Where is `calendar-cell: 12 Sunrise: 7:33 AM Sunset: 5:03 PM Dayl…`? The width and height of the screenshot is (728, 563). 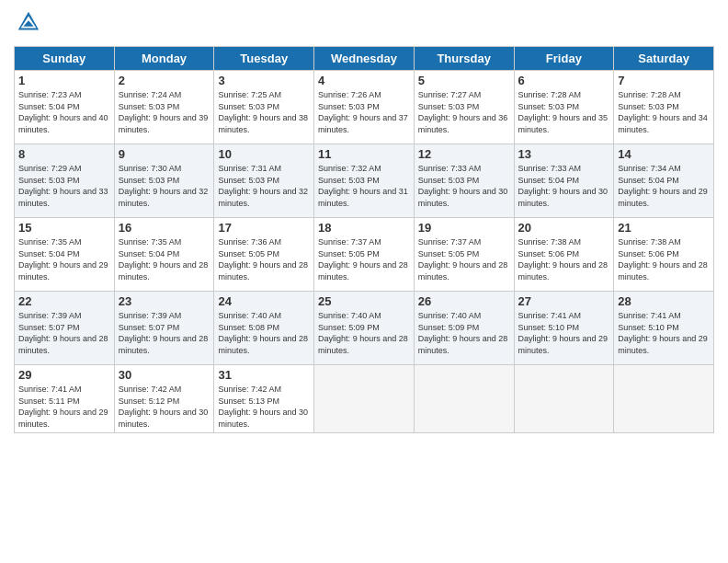
calendar-cell: 12 Sunrise: 7:33 AM Sunset: 5:03 PM Dayl… is located at coordinates (463, 181).